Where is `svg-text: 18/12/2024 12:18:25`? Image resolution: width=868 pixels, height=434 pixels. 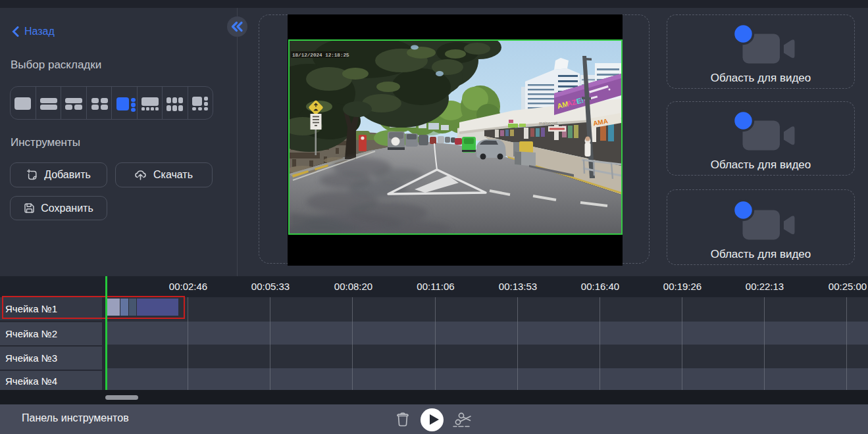
svg-text: 18/12/2024 12:18:25 is located at coordinates (321, 55).